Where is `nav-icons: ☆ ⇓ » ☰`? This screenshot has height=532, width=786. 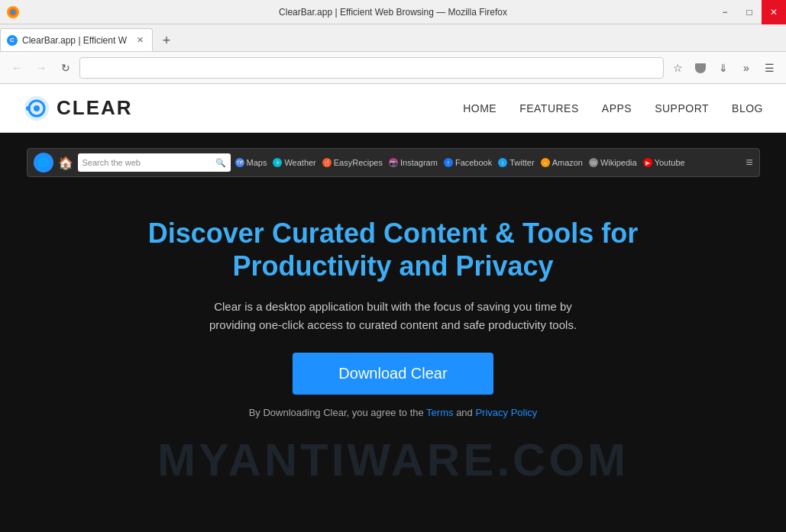
nav-icons: ☆ ⇓ » ☰ is located at coordinates (723, 68).